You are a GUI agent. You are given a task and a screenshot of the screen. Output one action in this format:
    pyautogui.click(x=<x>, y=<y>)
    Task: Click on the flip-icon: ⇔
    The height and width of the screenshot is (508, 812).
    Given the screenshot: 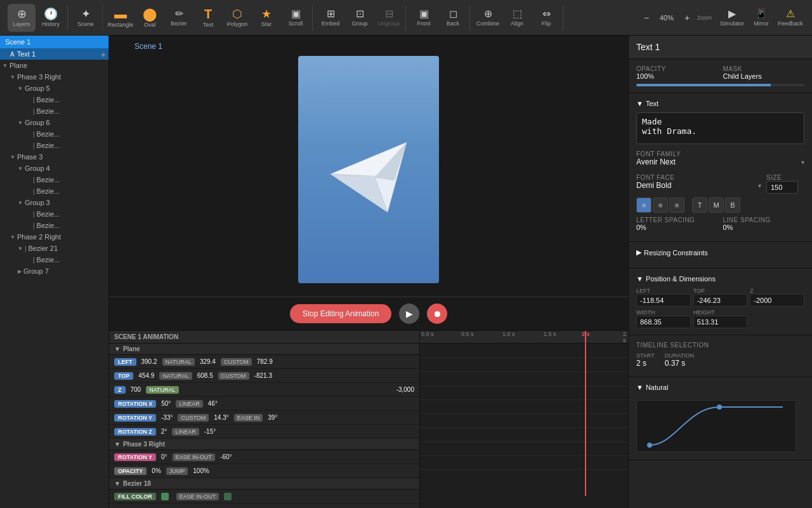 What is the action you would take?
    pyautogui.click(x=547, y=14)
    